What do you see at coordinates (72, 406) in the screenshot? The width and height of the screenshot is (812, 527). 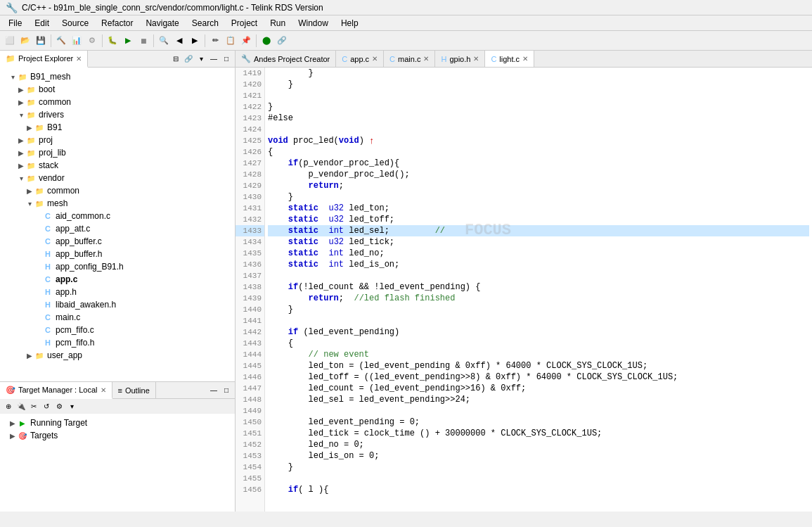 I see `target-view-btn: ▾` at bounding box center [72, 406].